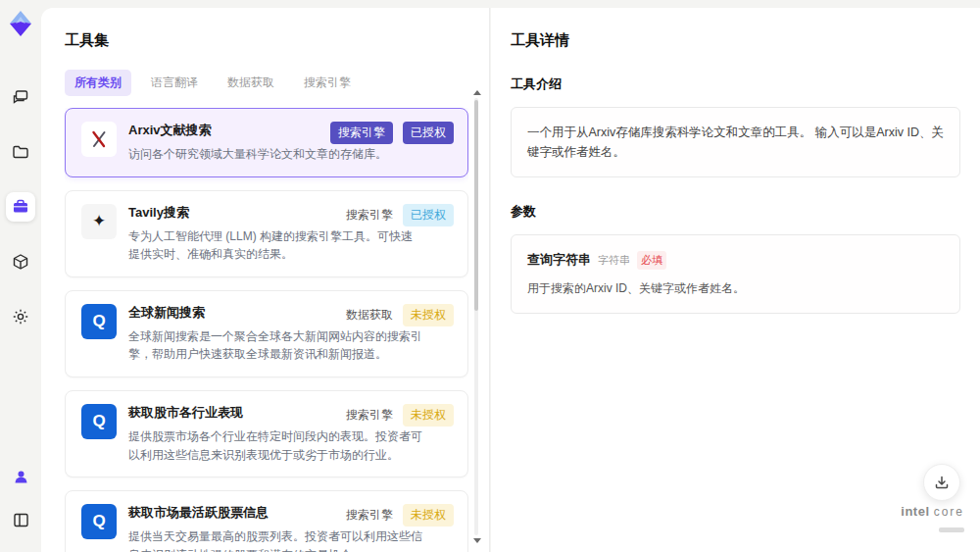  What do you see at coordinates (21, 477) in the screenshot?
I see `account-button` at bounding box center [21, 477].